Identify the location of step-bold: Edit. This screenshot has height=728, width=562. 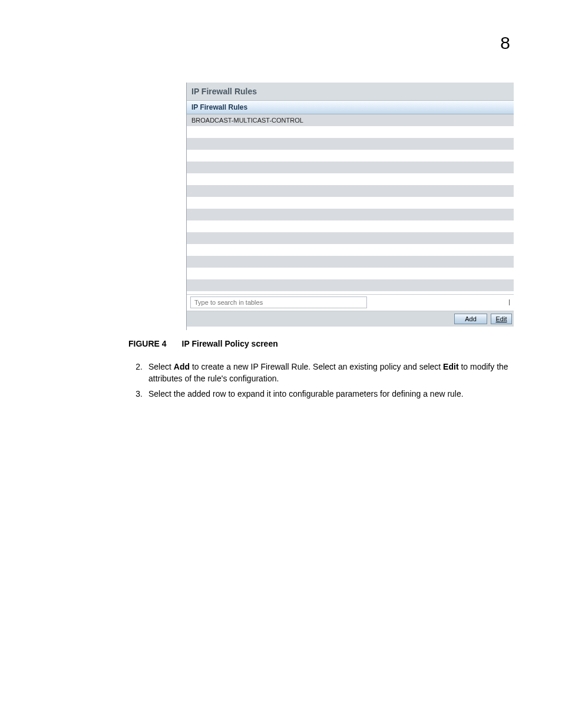
(451, 367).